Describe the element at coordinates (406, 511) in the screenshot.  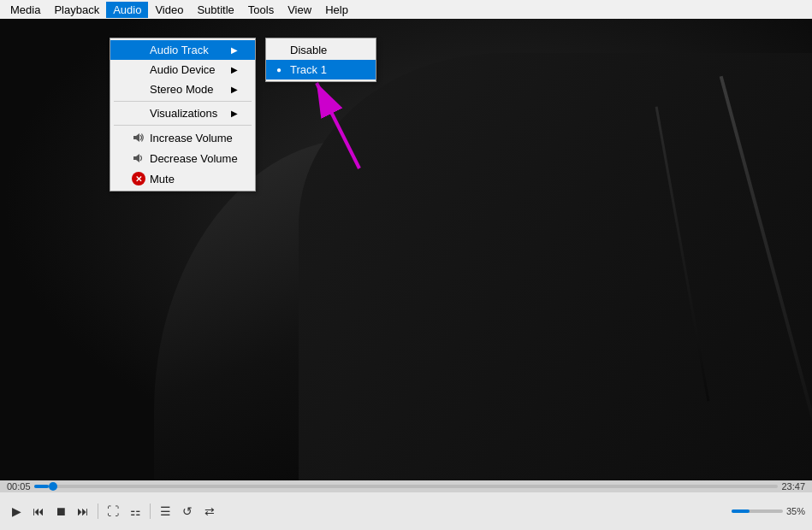
I see `controls-row: ▶ ⏮ ⏹ ⏭ ⛶ ⚏ ☰ ↺ ⇄ 35%` at that location.